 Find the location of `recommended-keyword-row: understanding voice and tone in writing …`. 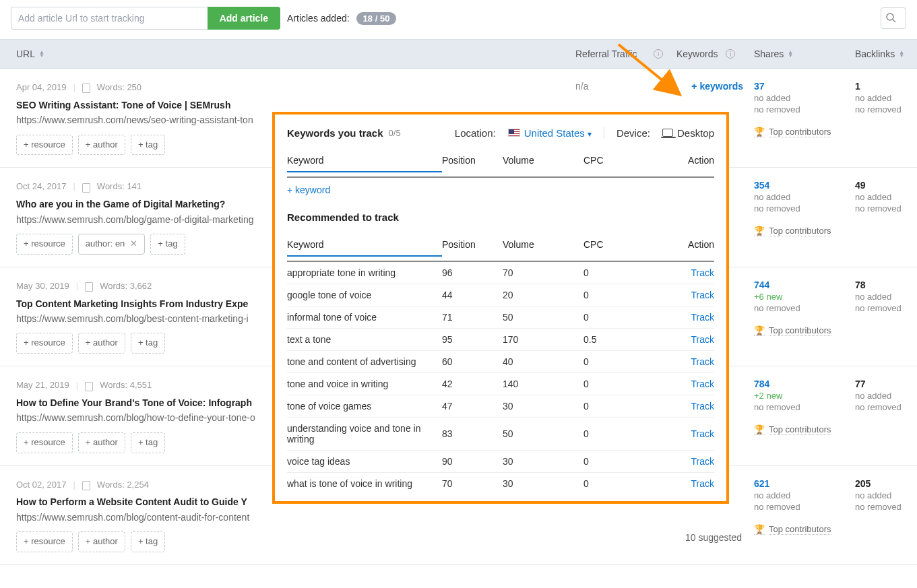

recommended-keyword-row: understanding voice and tone in writing … is located at coordinates (501, 434).